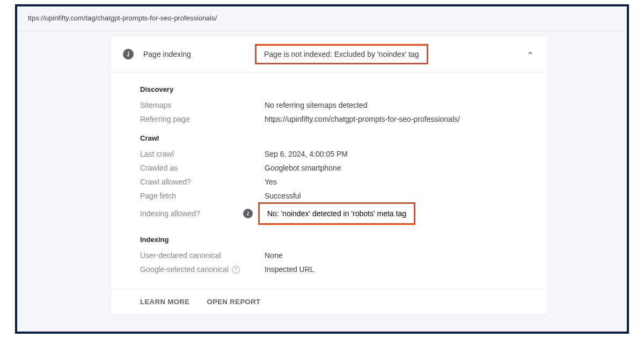 This screenshot has height=338, width=644. I want to click on google-canonical-value: Inspected URL, so click(290, 269).